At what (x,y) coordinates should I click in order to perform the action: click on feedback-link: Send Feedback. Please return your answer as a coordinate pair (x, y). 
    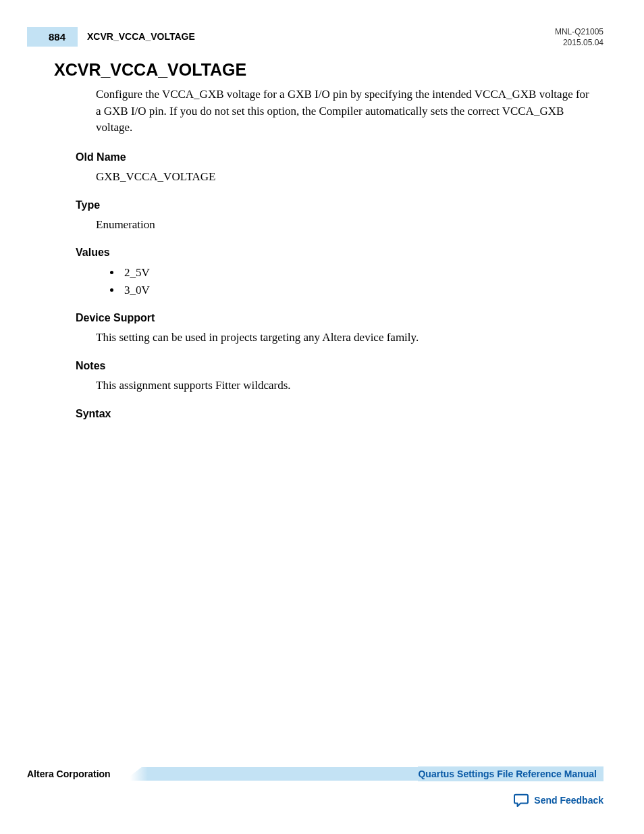
    Looking at the image, I should click on (315, 800).